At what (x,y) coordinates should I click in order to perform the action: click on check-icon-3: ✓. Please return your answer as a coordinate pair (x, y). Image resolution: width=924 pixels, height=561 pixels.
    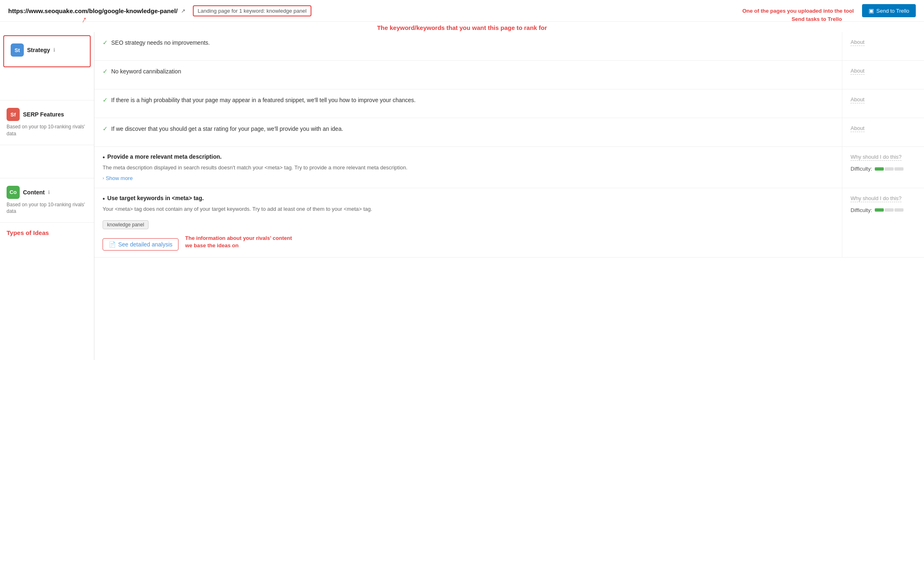
    Looking at the image, I should click on (105, 100).